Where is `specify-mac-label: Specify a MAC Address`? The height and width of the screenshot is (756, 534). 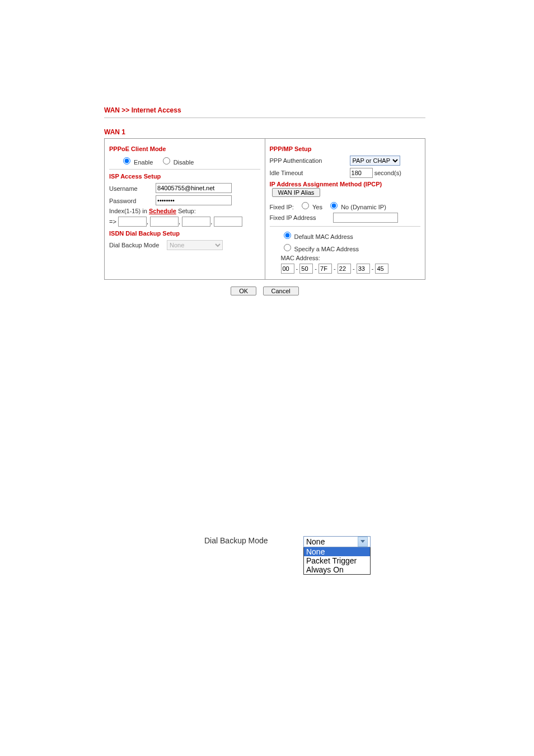 specify-mac-label: Specify a MAC Address is located at coordinates (327, 249).